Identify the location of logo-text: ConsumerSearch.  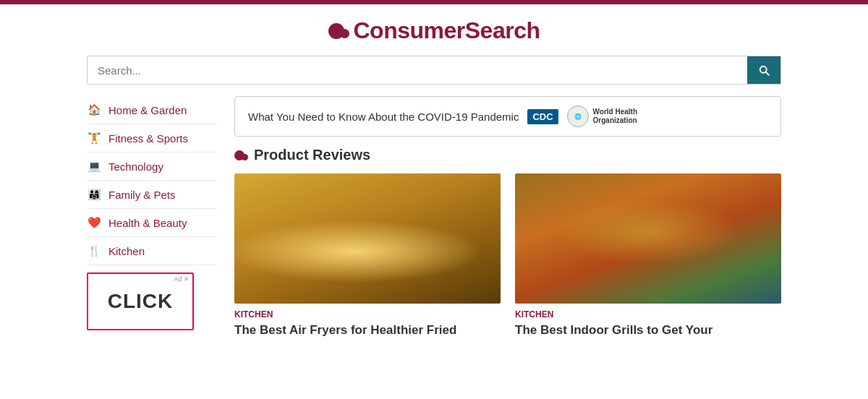
(447, 30).